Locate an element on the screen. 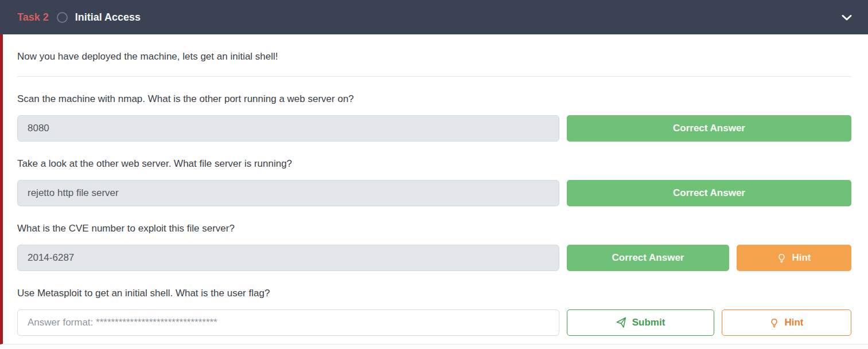 This screenshot has height=349, width=868. question-3-text: What is the CVE number to exploit this f… is located at coordinates (434, 229).